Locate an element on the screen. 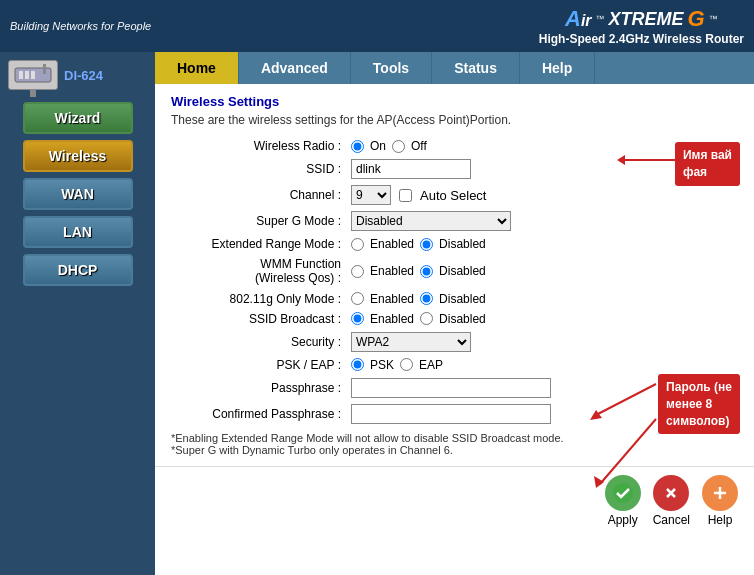 This screenshot has width=754, height=575. mode-80211g-enabled is located at coordinates (358, 298).